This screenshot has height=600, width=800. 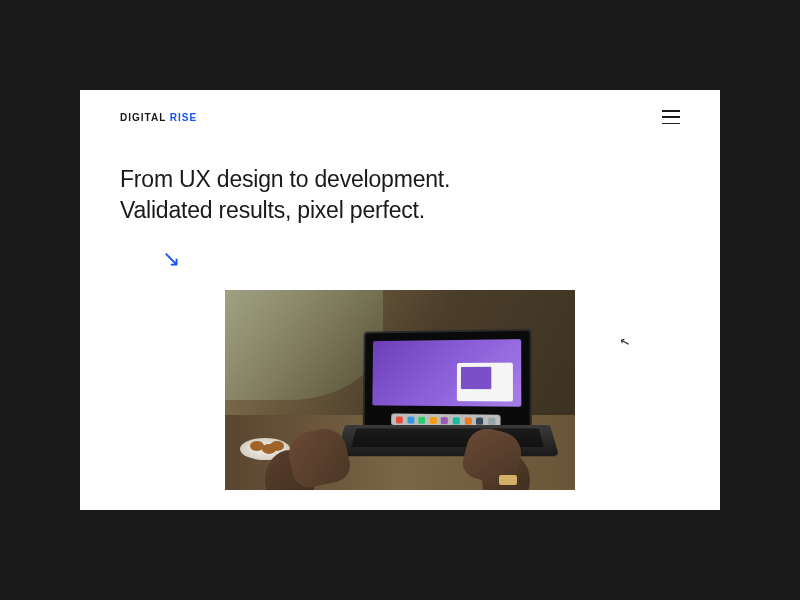 What do you see at coordinates (400, 180) in the screenshot?
I see `hero-line-1: From UX design to development.` at bounding box center [400, 180].